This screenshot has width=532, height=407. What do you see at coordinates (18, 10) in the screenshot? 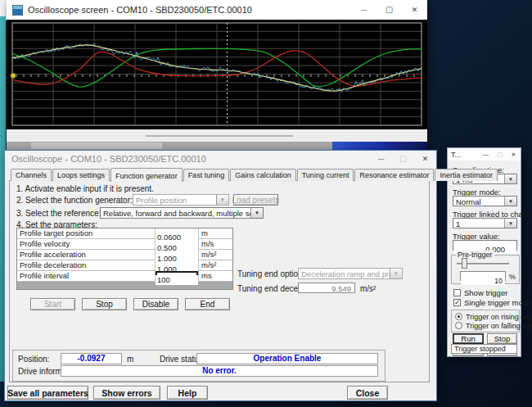
I see `app-icon` at bounding box center [18, 10].